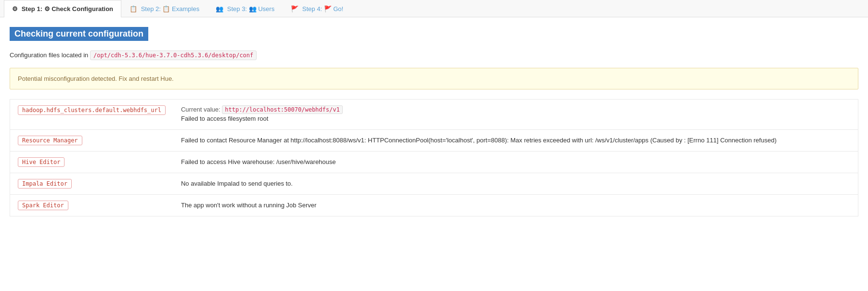 The image size is (868, 291). I want to click on go-icon: 🚩, so click(295, 9).